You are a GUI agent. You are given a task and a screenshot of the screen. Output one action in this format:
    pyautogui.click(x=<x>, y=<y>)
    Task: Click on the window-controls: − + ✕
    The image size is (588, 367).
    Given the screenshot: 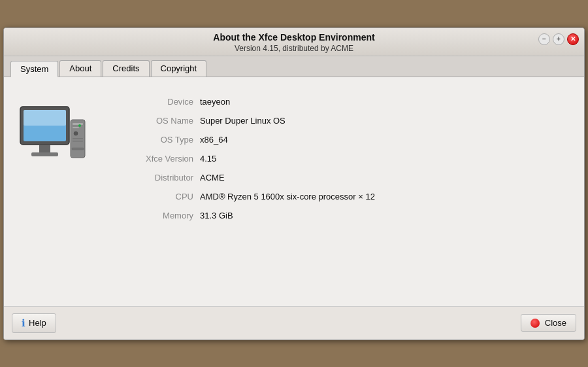 What is the action you would take?
    pyautogui.click(x=559, y=39)
    